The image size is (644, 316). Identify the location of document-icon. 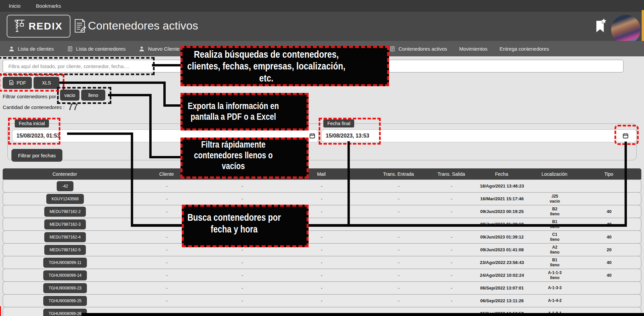
(70, 49).